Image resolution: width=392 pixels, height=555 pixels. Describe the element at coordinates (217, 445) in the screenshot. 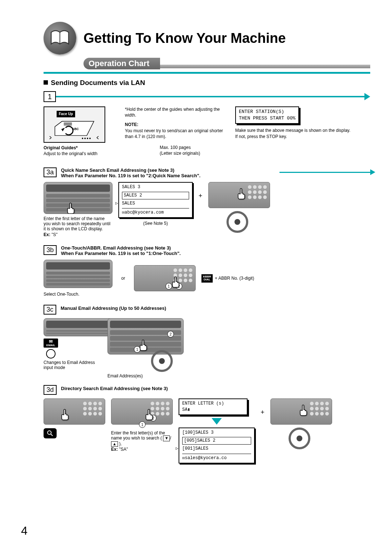

I see `s3d-results: [100]SALES 3 [005]SALES 2 ▷[001]SALES ✉s…` at that location.